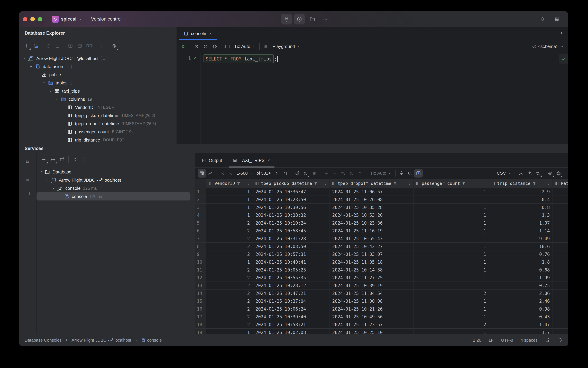 This screenshot has height=368, width=588. I want to click on view-options-button, so click(114, 46).